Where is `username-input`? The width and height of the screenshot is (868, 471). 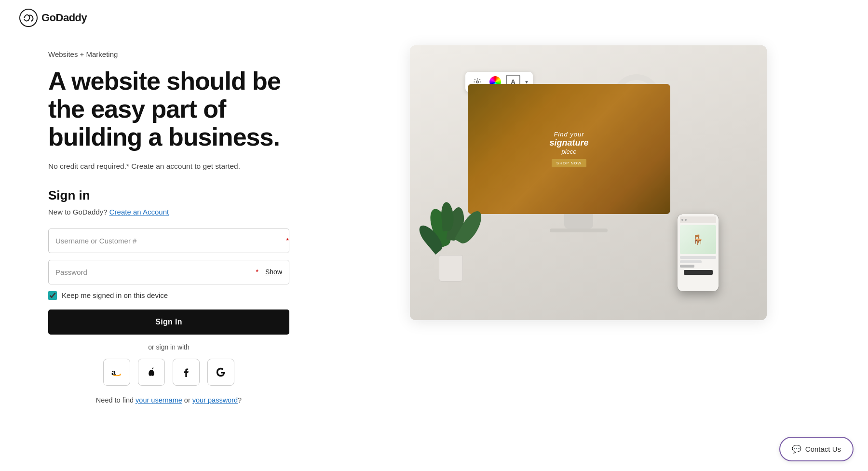
username-input is located at coordinates (167, 241).